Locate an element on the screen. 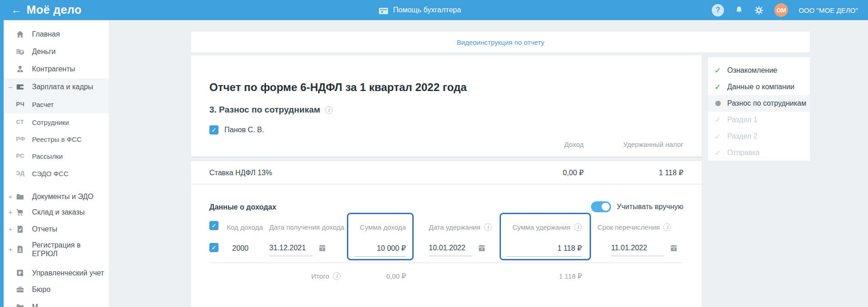 Image resolution: width=868 pixels, height=307 pixels. sidebar-item-byuro: Бюро is located at coordinates (56, 290).